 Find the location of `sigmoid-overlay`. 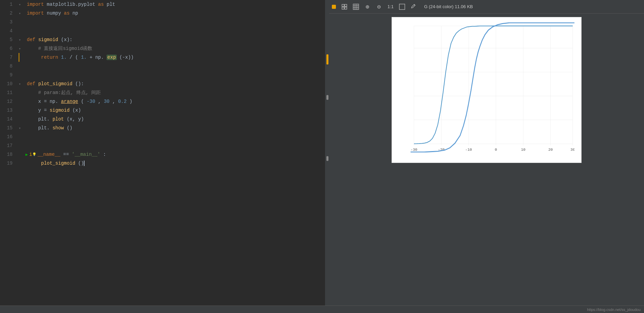

sigmoid-overlay is located at coordinates (493, 88).